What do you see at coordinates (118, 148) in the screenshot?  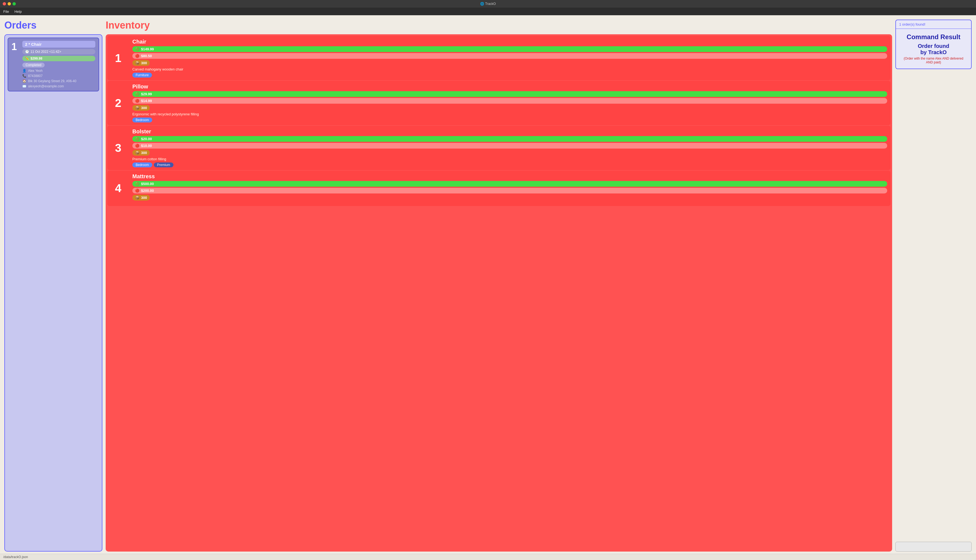 I see `item-number-col: 3` at bounding box center [118, 148].